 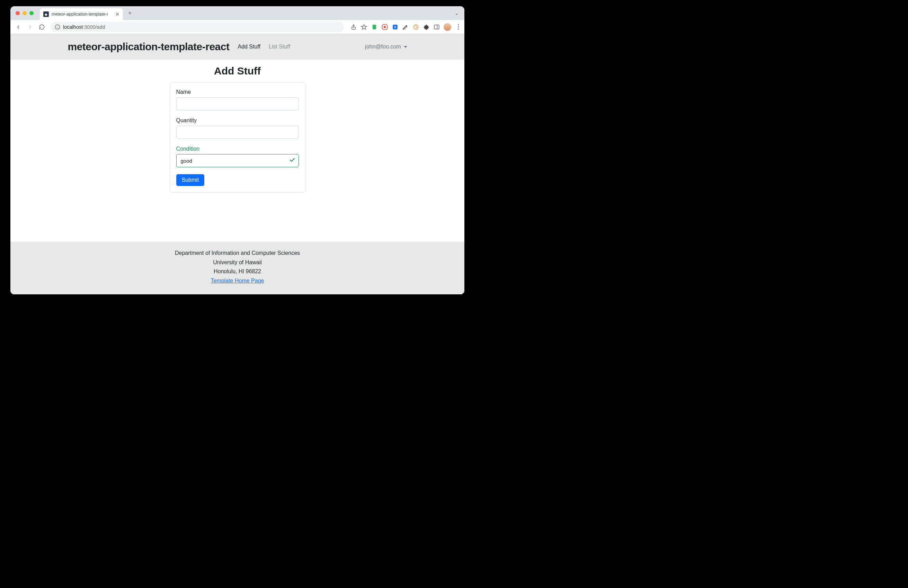 I want to click on extension-buildpack-icon, so click(x=416, y=27).